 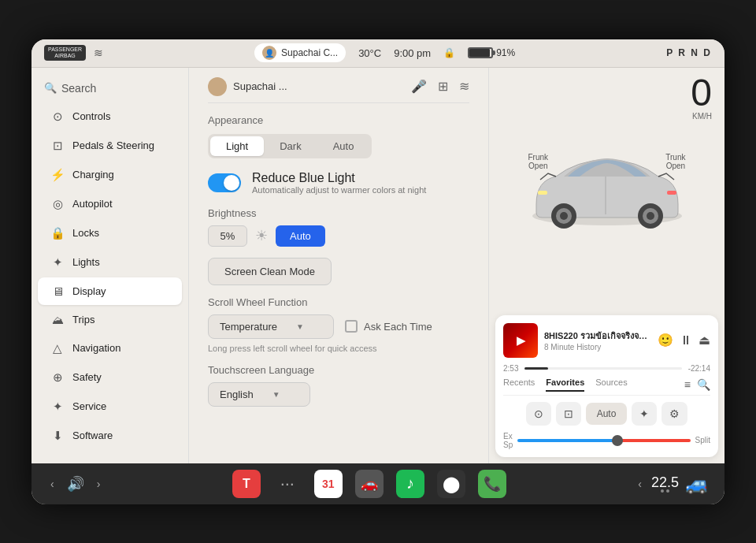 What do you see at coordinates (665, 482) in the screenshot?
I see `temp-value: 22.5` at bounding box center [665, 482].